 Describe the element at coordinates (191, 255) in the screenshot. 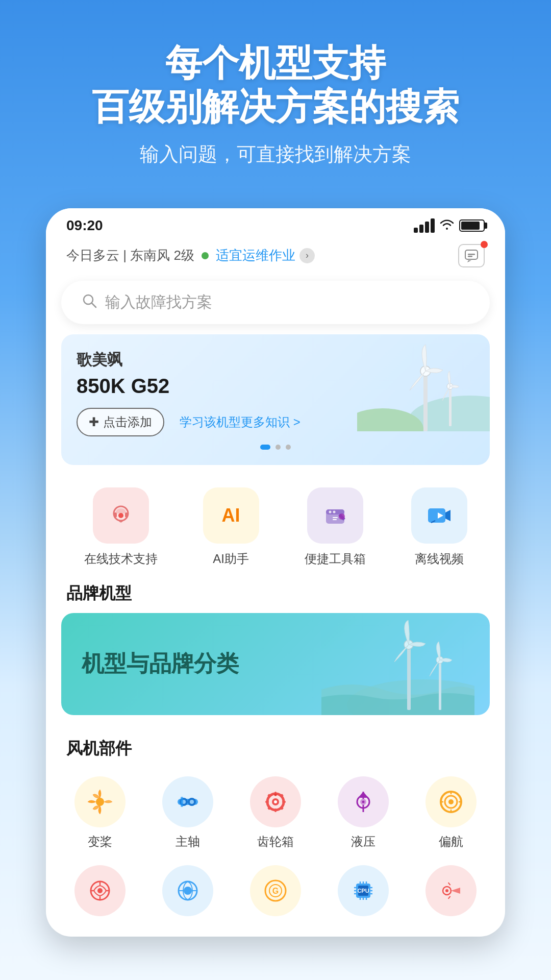

I see `weather-info: 今日多云 | 东南风 2级 适宜运维作业 ›` at that location.